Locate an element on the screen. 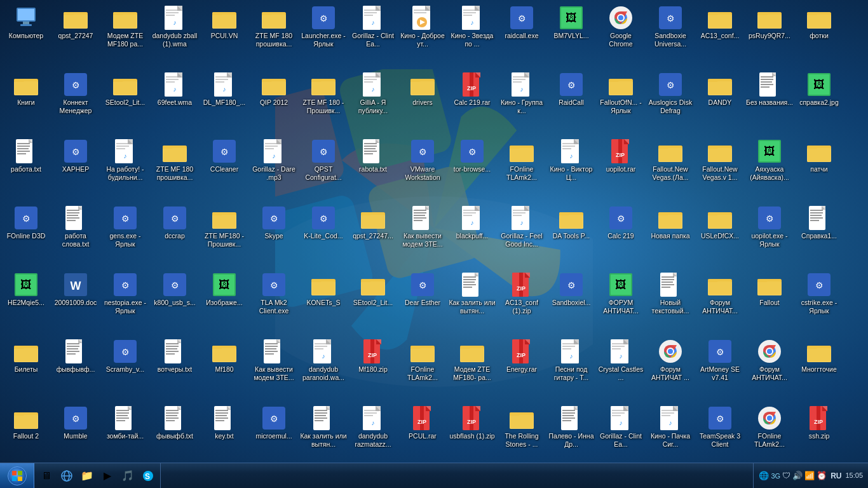 The width and height of the screenshot is (868, 488). desktop-icon-rabota_txt2: rabota.txt is located at coordinates (373, 168).